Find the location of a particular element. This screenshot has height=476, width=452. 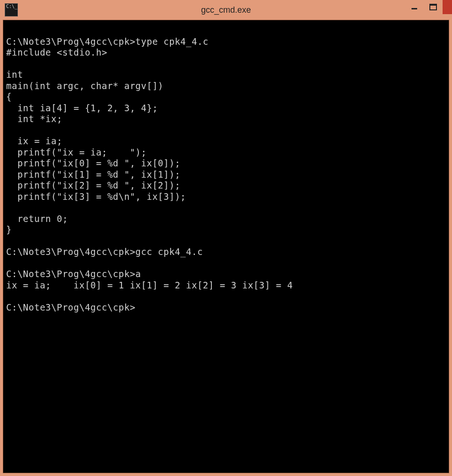

window-controls is located at coordinates (428, 7).